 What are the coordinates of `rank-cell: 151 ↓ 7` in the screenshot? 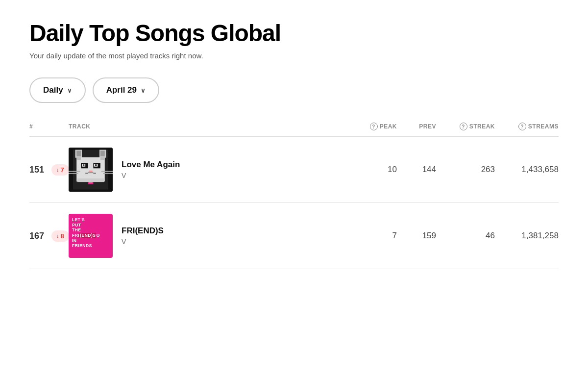 It's located at (49, 170).